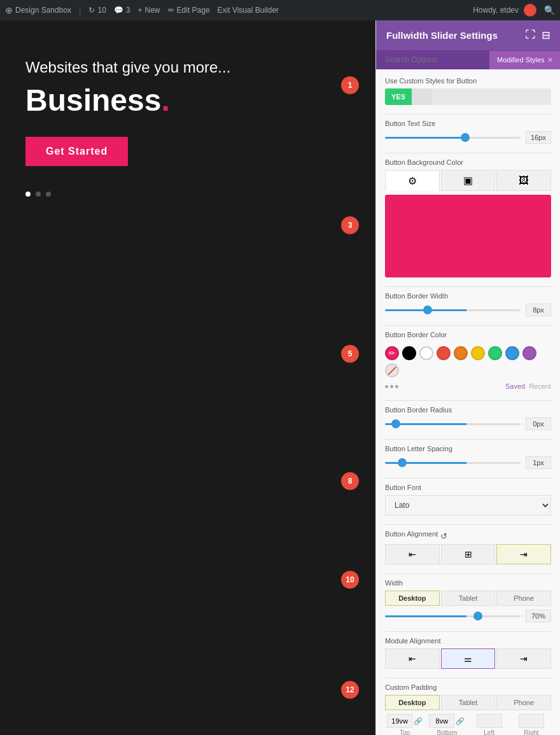 The height and width of the screenshot is (735, 560). Describe the element at coordinates (531, 724) in the screenshot. I see `padding-right-cell: Right` at that location.